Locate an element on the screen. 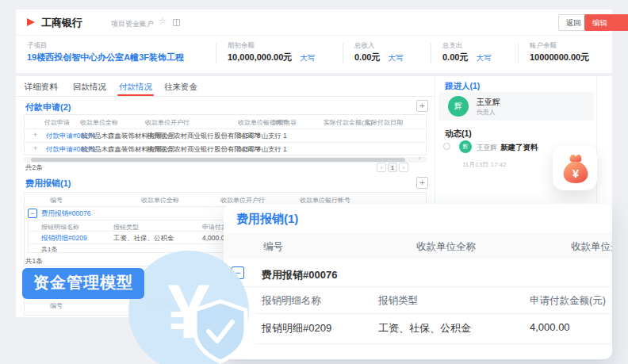  popup-title: 费用报销(1) is located at coordinates (267, 219).